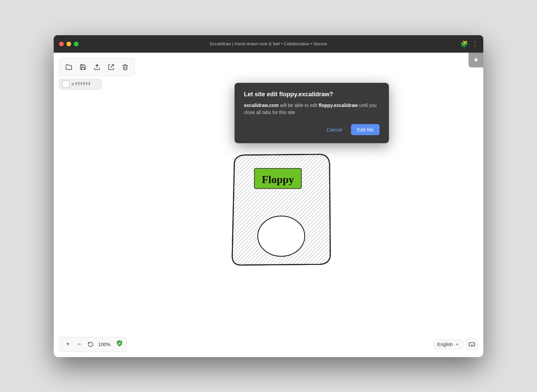 This screenshot has height=392, width=537. What do you see at coordinates (469, 44) in the screenshot?
I see `title-bar-right: 🧩 ⋮` at bounding box center [469, 44].